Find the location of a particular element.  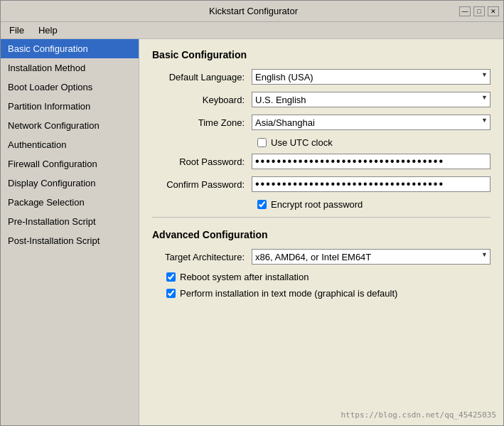

target-arch-wrapper: x86, AMD64, or Intel EM64T is located at coordinates (371, 257).